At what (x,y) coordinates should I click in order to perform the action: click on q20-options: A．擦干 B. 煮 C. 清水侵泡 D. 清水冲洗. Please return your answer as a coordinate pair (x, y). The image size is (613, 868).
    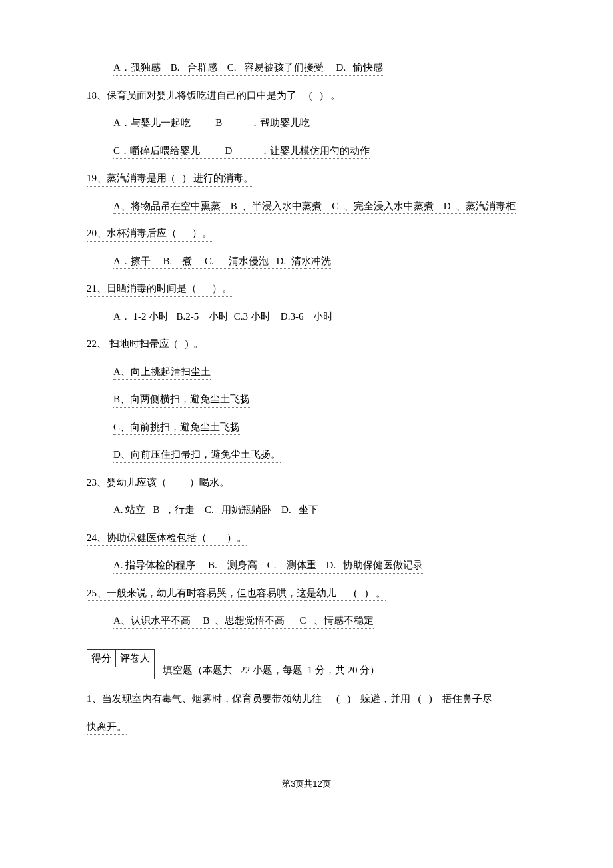
    Looking at the image, I should click on (223, 262).